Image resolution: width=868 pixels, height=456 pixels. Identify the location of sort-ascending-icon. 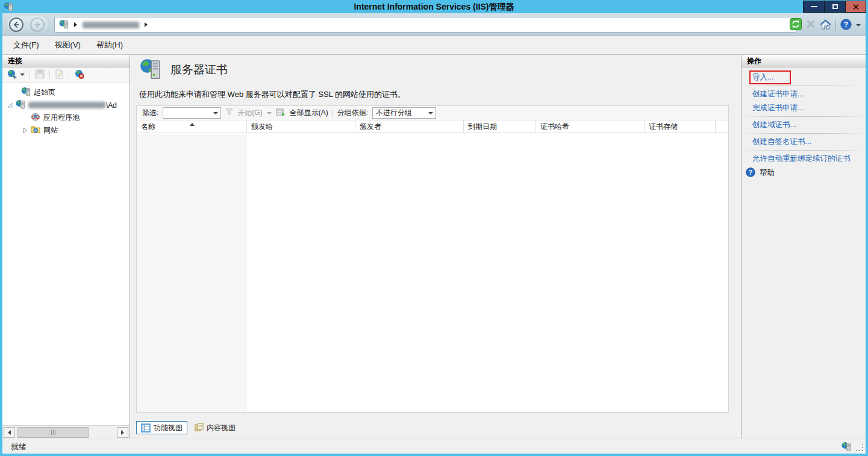
(192, 124).